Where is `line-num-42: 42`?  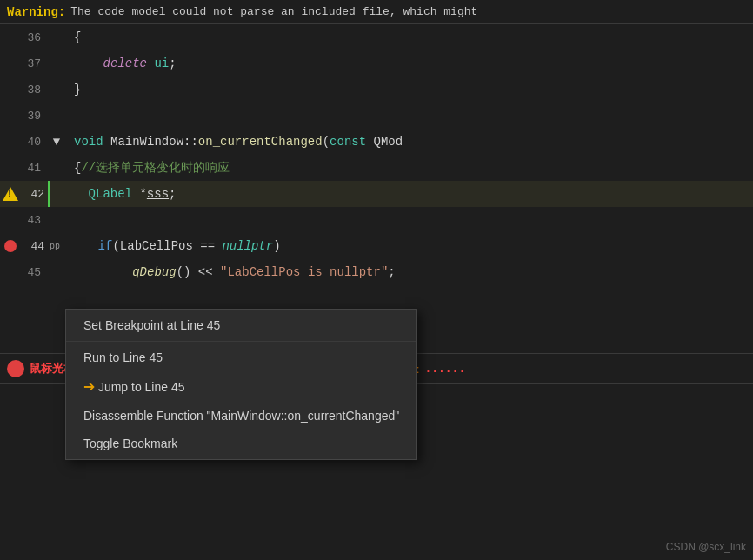 line-num-42: 42 is located at coordinates (32, 195).